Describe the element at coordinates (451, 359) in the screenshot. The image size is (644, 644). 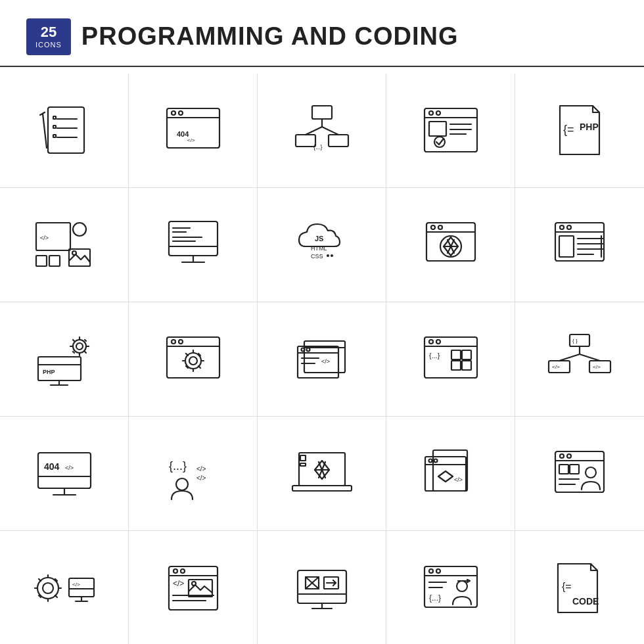
I see `icon-cell-browser-curly-grid: {...}` at that location.